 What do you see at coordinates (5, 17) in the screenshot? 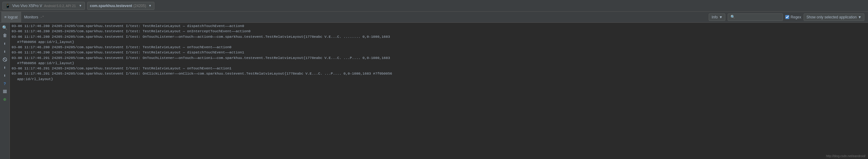
I see `logcat-icon: ≡` at bounding box center [5, 17].